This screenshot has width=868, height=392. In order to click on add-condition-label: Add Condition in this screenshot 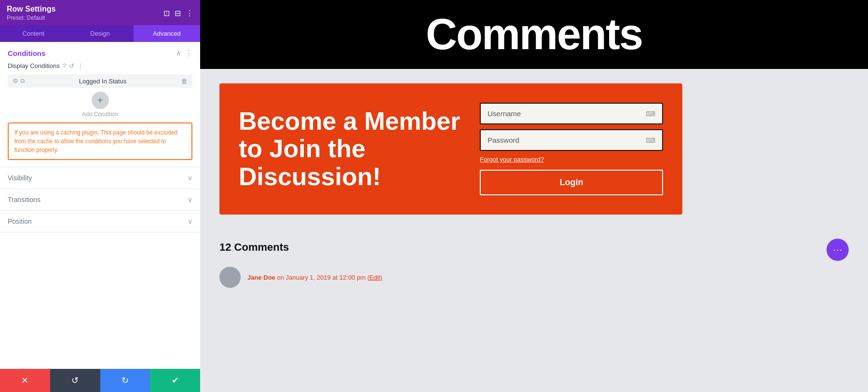, I will do `click(100, 114)`.